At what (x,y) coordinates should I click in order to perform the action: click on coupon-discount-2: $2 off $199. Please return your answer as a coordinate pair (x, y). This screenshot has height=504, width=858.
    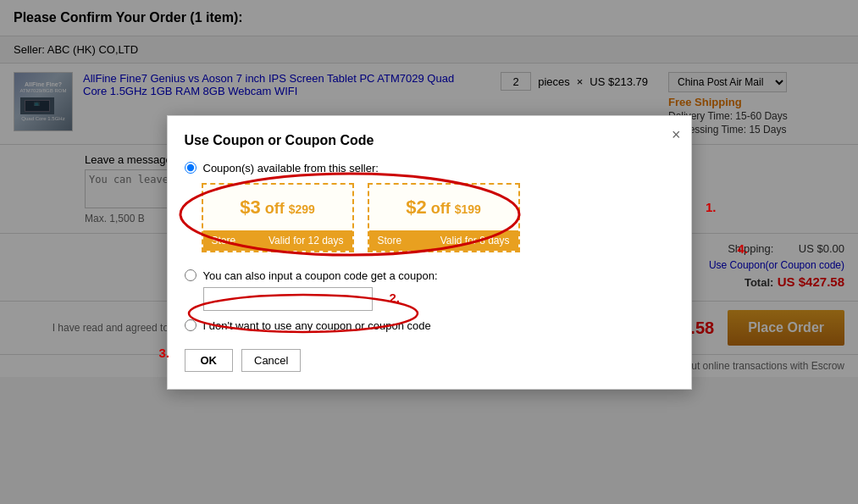
    Looking at the image, I should click on (444, 208).